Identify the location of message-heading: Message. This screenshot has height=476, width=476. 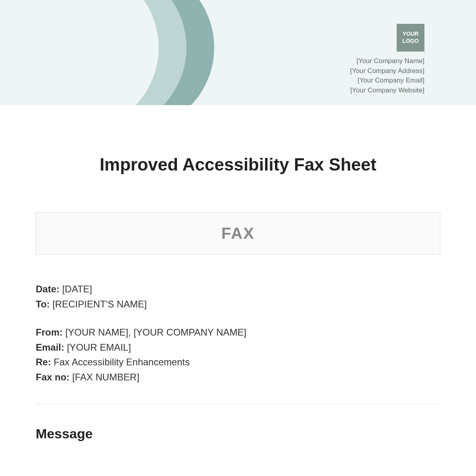
(238, 434).